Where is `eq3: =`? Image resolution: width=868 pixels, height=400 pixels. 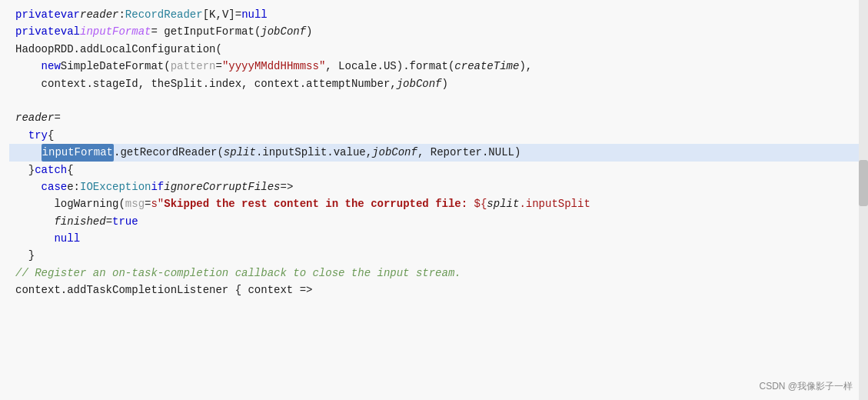 eq3: = is located at coordinates (218, 66).